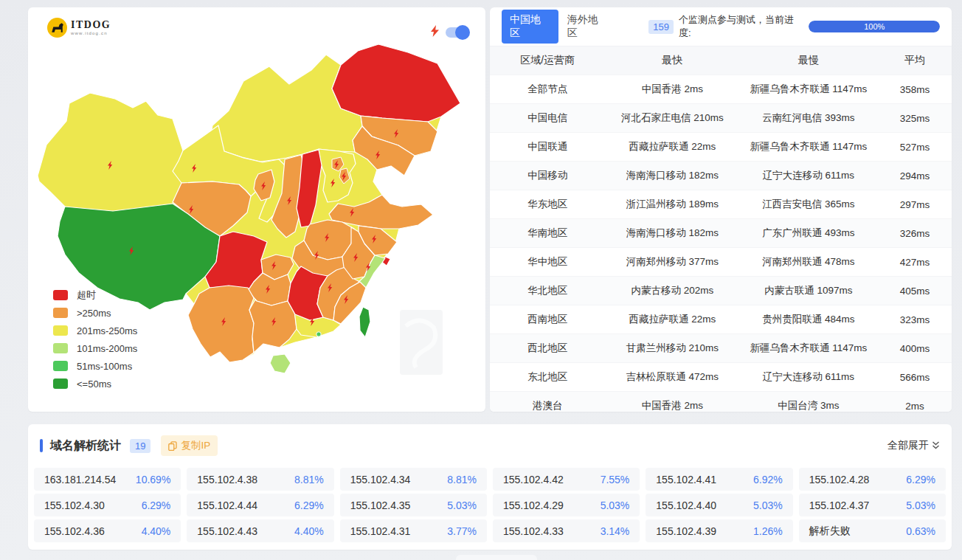 This screenshot has width=962, height=560. What do you see at coordinates (874, 27) in the screenshot?
I see `progress-fill: 100%` at bounding box center [874, 27].